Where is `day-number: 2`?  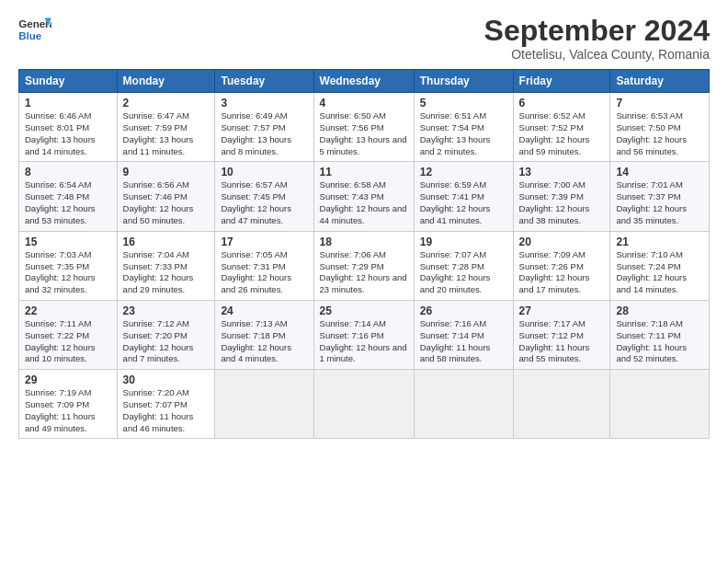 day-number: 2 is located at coordinates (166, 103).